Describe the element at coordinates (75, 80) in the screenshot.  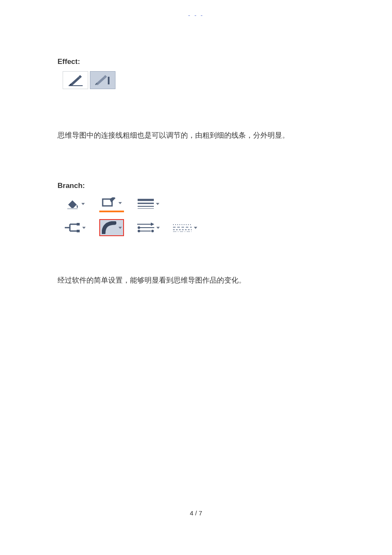
I see `effect-pen-plain-button` at that location.